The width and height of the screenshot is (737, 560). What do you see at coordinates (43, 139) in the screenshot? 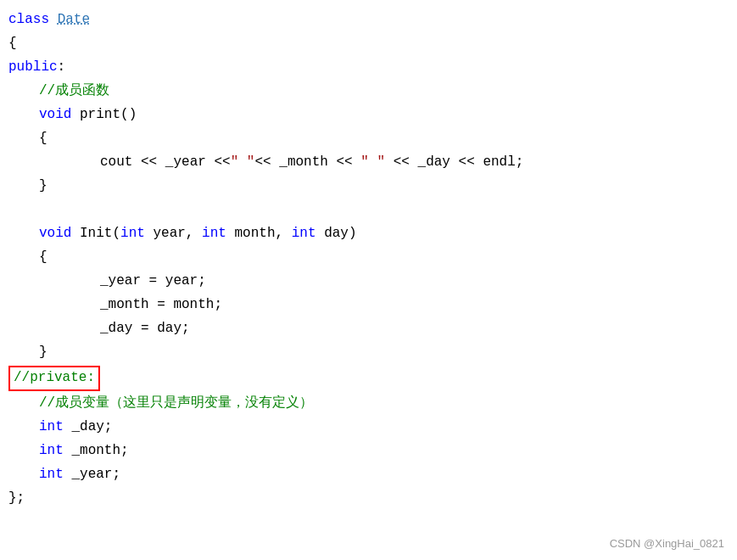
I see `open-brace-2: {` at bounding box center [43, 139].